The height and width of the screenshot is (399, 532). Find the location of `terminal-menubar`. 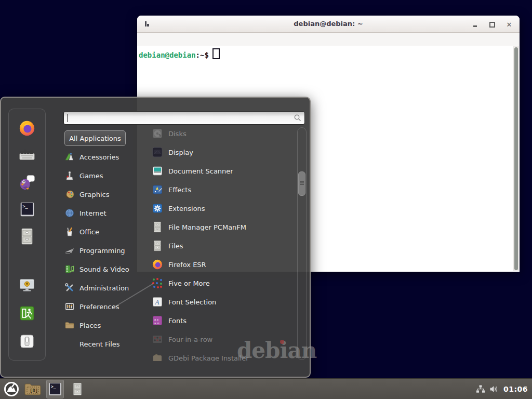

terminal-menubar is located at coordinates (328, 39).